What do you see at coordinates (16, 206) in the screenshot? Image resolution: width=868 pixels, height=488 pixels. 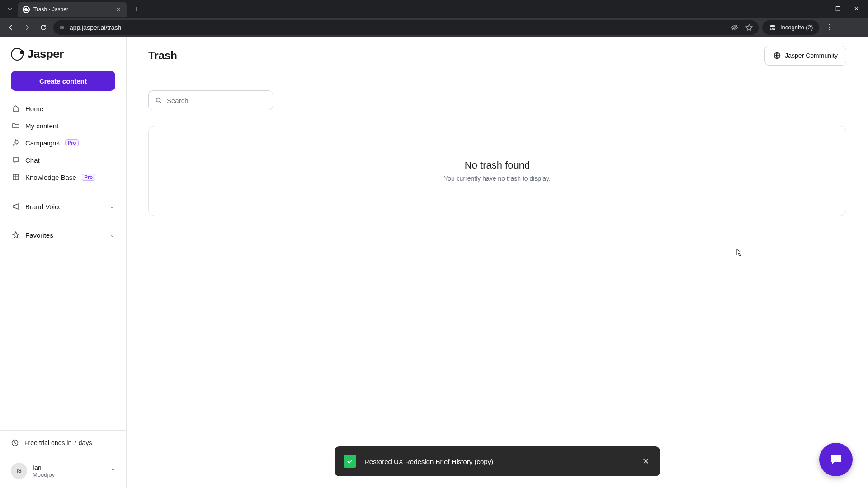 I see `megaphone-icon` at bounding box center [16, 206].